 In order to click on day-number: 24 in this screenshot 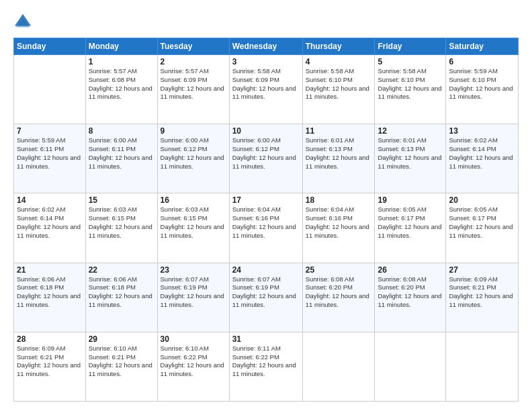, I will do `click(266, 270)`.